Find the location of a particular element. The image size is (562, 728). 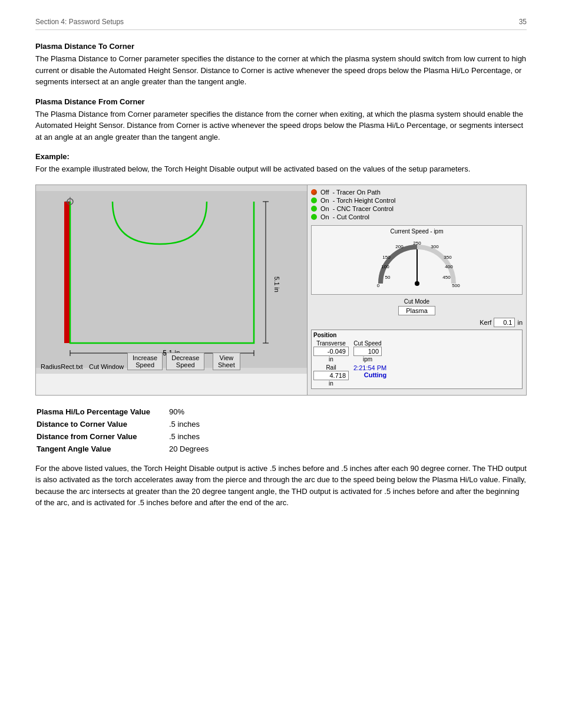

status-cnc-label: - CNC Tracer Control is located at coordinates (363, 209).